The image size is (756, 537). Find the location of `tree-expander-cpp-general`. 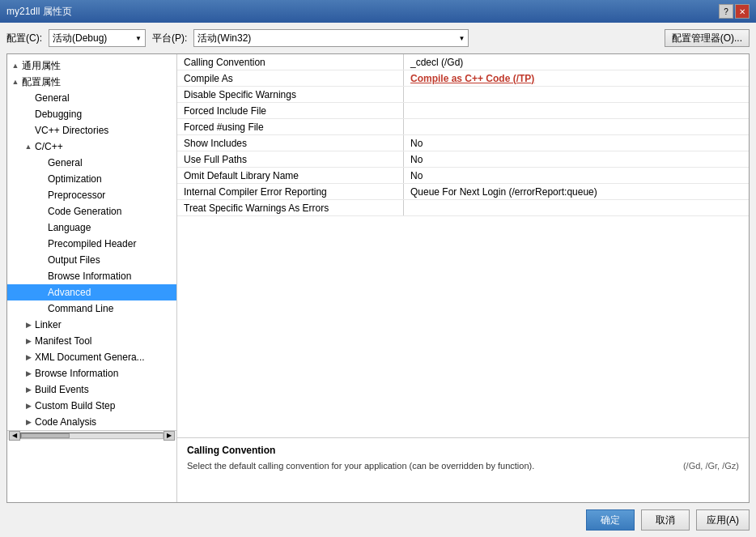

tree-expander-cpp-general is located at coordinates (41, 163).